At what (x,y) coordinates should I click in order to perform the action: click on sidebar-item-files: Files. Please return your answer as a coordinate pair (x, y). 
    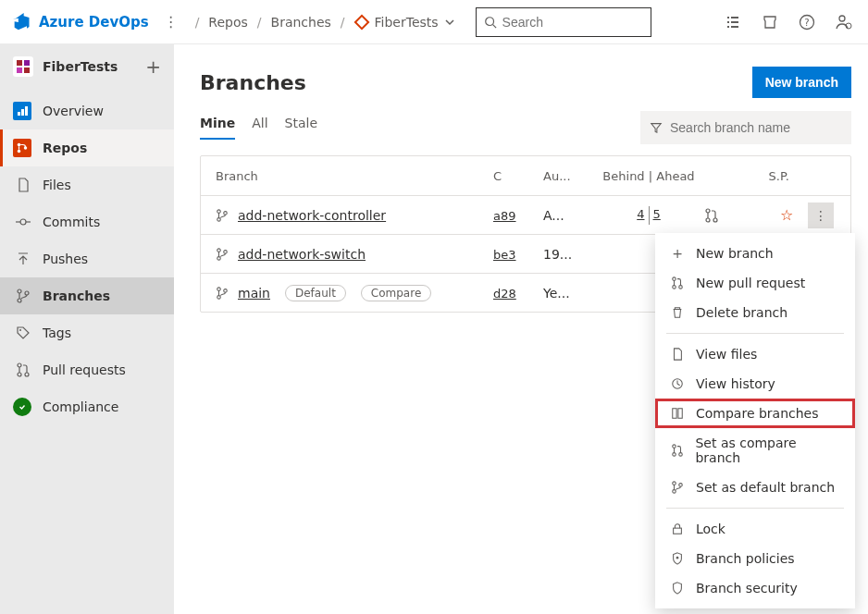
    Looking at the image, I should click on (87, 185).